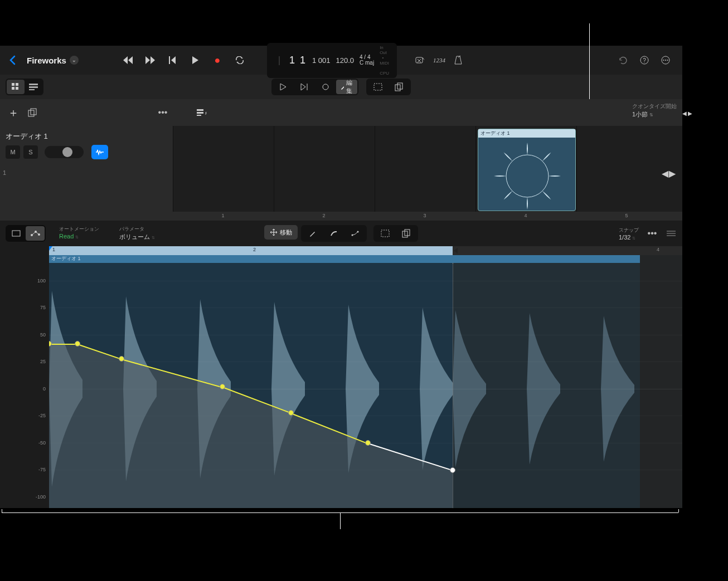  Describe the element at coordinates (281, 232) in the screenshot. I see `move-tool-button: 移動` at that location.